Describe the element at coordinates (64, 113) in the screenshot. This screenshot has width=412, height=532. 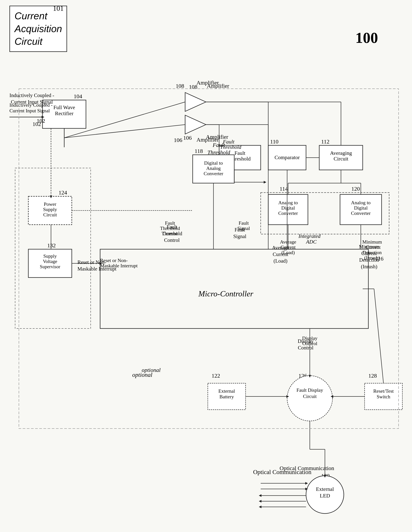
I see `svg-text: Rectifier` at that location.